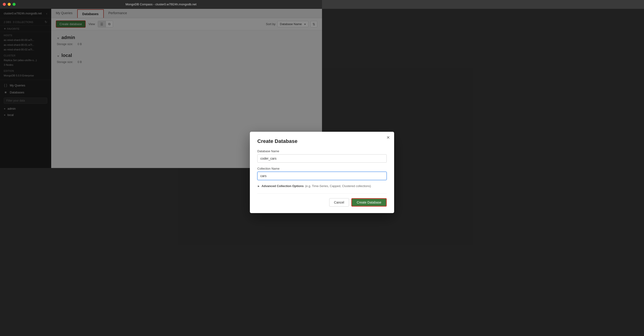 This screenshot has height=336, width=644. I want to click on db-name-input, so click(290, 159).